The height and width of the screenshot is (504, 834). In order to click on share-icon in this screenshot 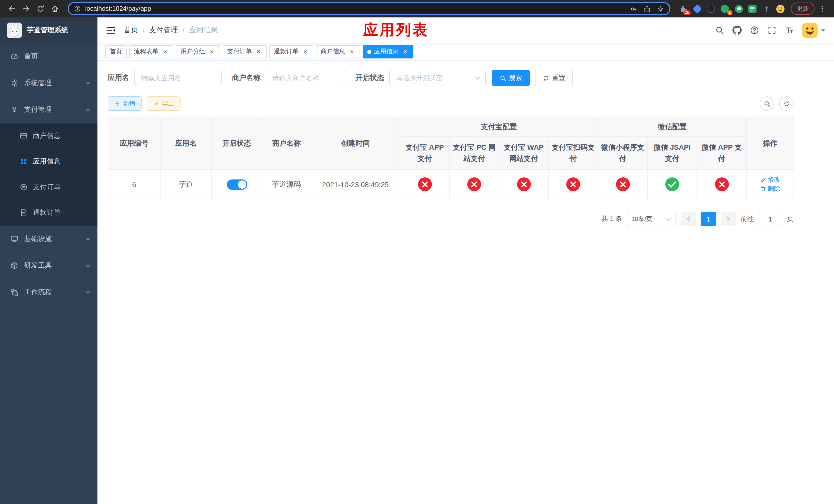, I will do `click(647, 9)`.